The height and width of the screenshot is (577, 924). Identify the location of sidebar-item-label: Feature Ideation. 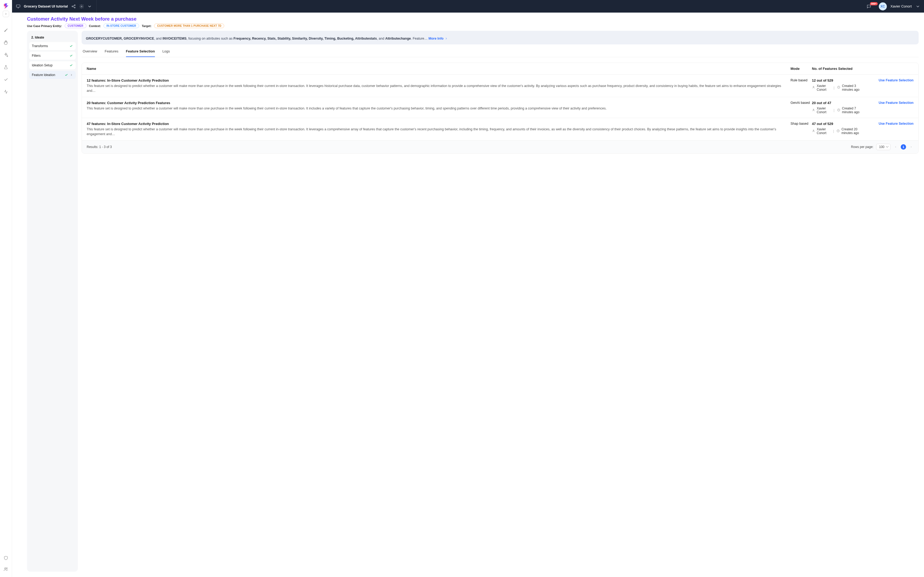
(43, 75).